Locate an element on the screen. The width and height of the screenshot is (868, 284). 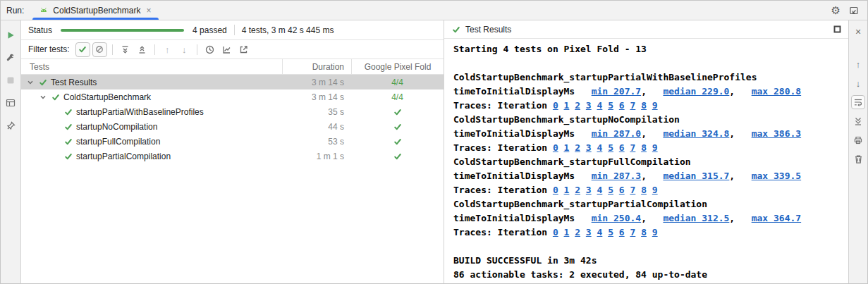
filter-tests-label: Filter tests: is located at coordinates (49, 49).